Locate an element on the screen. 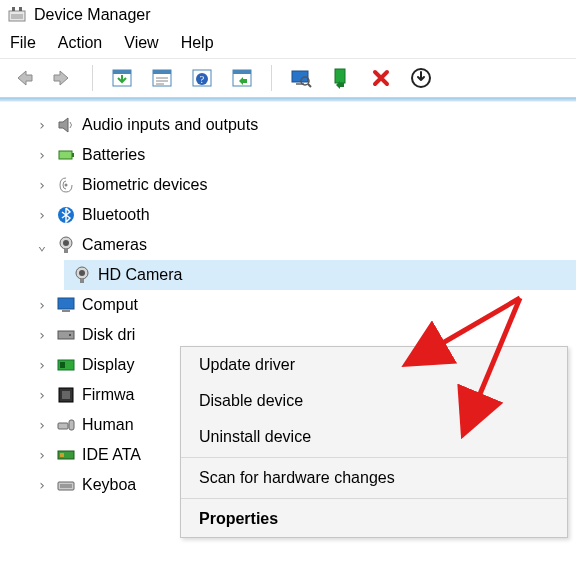  menu-view: View is located at coordinates (141, 43).